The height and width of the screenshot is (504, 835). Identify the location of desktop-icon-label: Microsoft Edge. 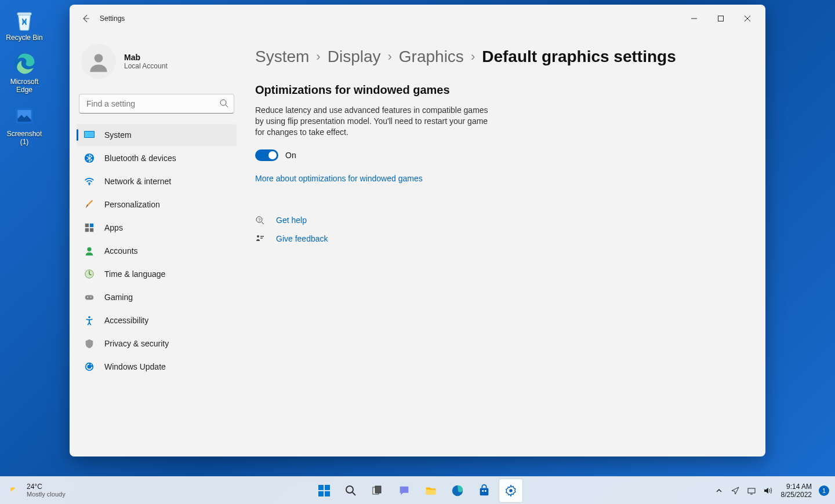
(24, 86).